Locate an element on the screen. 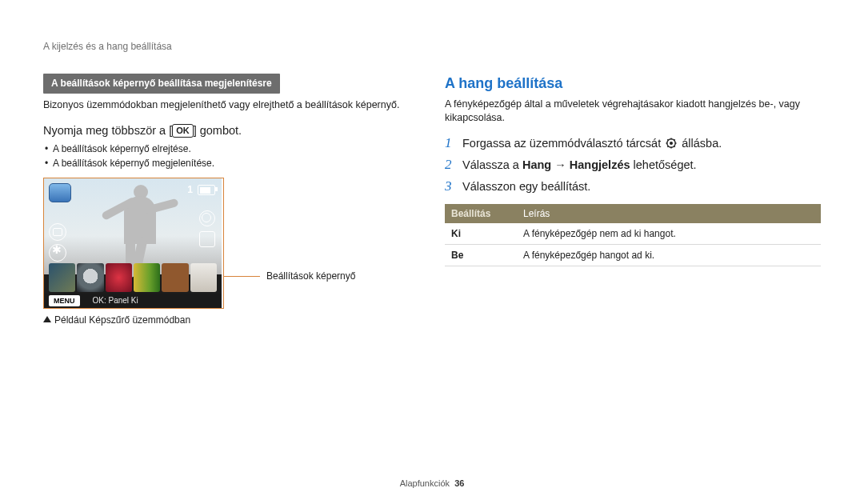 Image resolution: width=864 pixels, height=504 pixels. ok-panel-text: OK: Panel Ki is located at coordinates (115, 301).